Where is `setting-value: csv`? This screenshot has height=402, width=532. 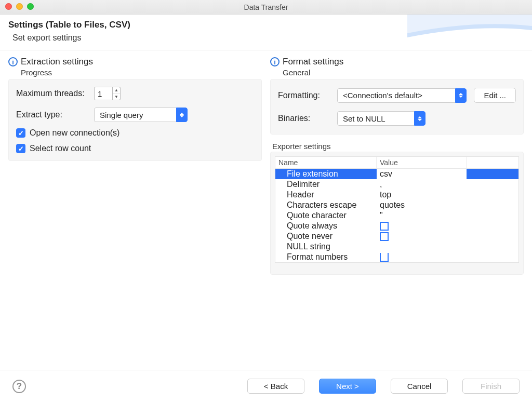
setting-value: csv is located at coordinates (422, 174).